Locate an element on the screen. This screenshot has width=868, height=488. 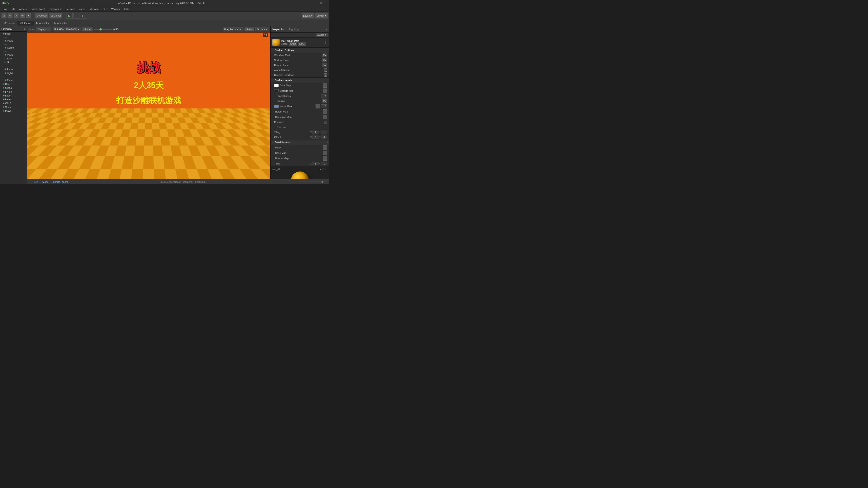
gizmos-button: Gizmos ▾ is located at coordinates (262, 29).